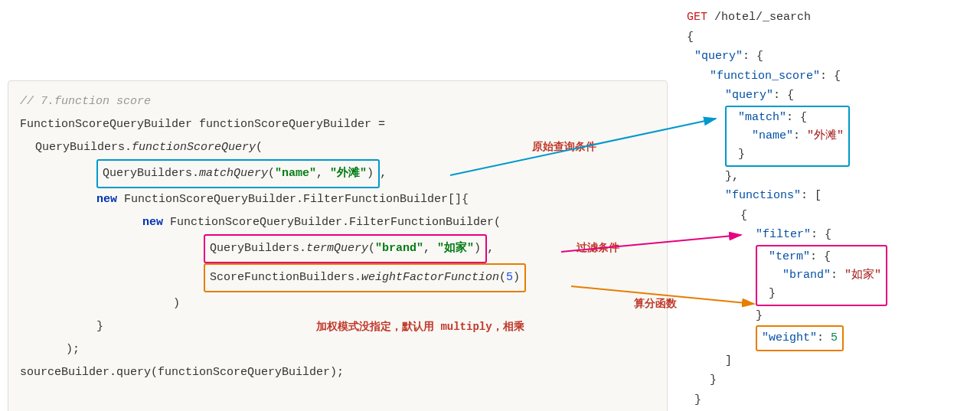  Describe the element at coordinates (832, 196) in the screenshot. I see `json-line: "functions": [` at that location.